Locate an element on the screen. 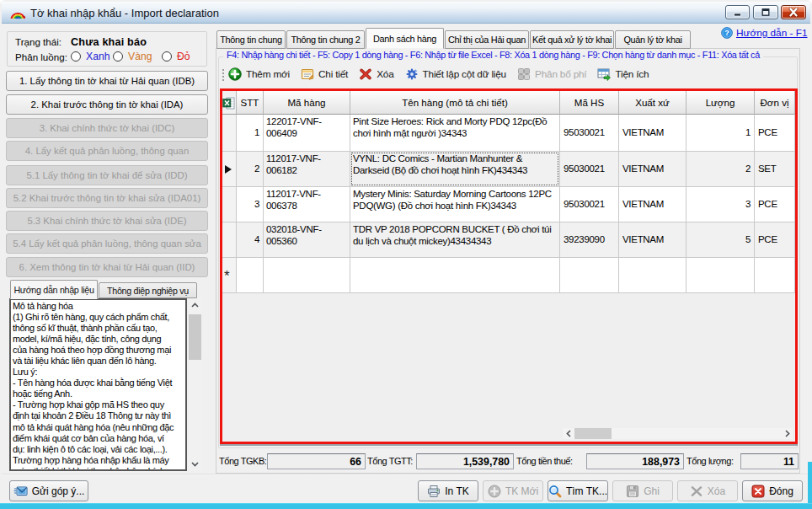 The height and width of the screenshot is (509, 812). sidebar-action-button-2: 2. Khai trước thông tin tờ khai (IDA) is located at coordinates (107, 104).